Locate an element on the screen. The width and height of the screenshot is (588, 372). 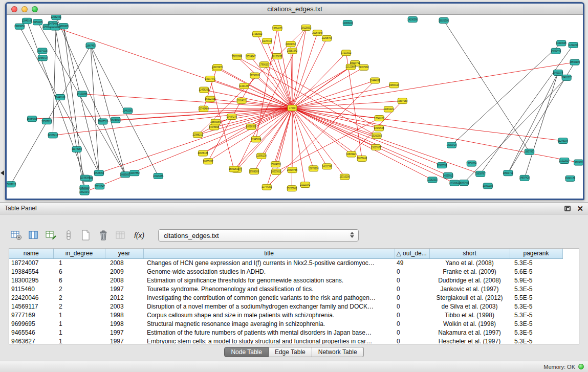
svg-text: 23277473 is located at coordinates (211, 79).